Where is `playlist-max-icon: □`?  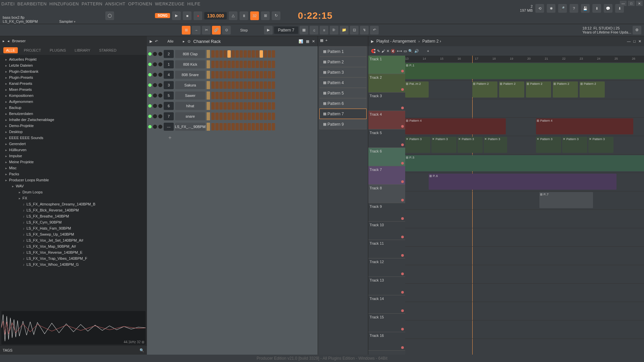
playlist-max-icon: □ is located at coordinates (635, 41).